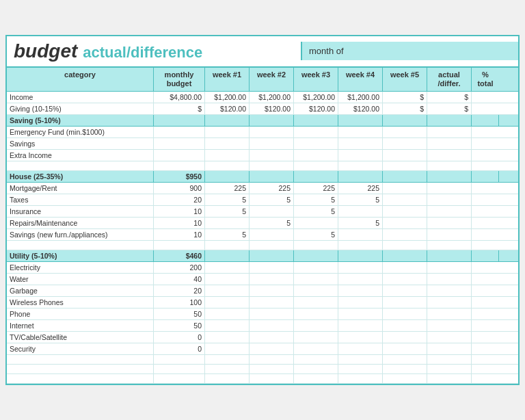 The height and width of the screenshot is (420, 525). Describe the element at coordinates (262, 133) in the screenshot. I see `table-row: Emergency Fund (min.$1000)` at that location.